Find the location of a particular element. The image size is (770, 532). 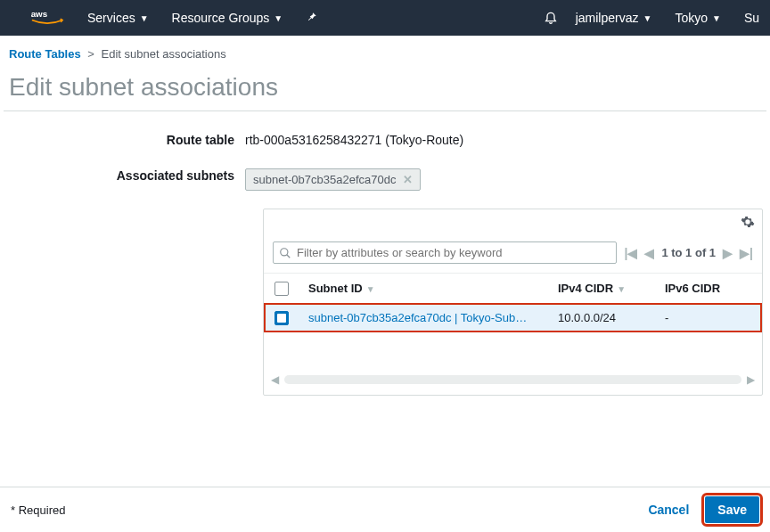

route-table-value: rtb-000a5316258432271 (Tokyo-Route) is located at coordinates (355, 138).